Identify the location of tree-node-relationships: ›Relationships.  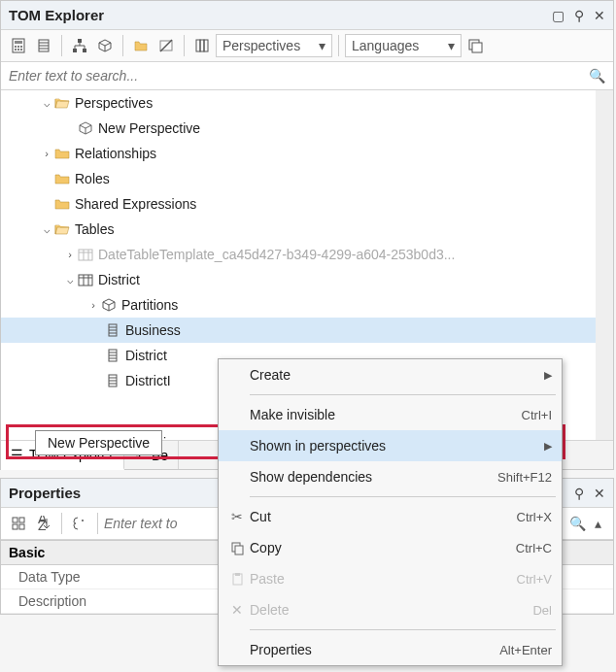
(298, 153).